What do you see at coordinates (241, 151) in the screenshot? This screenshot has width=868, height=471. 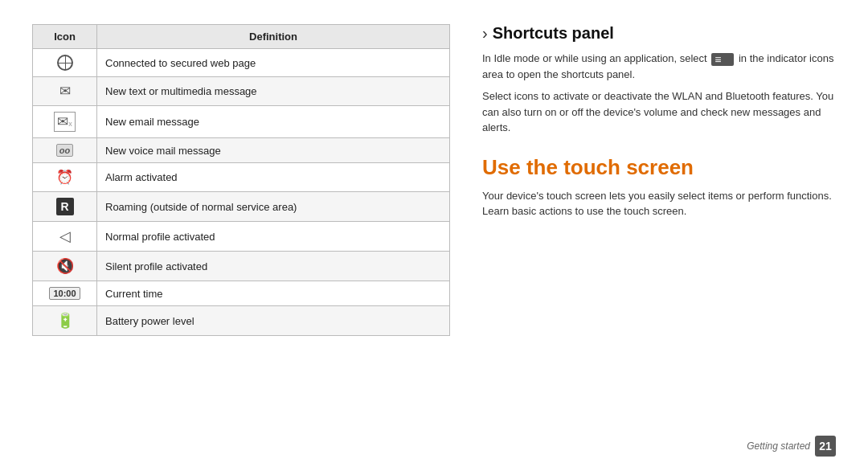 I see `table-row: ooNew voice mail message` at bounding box center [241, 151].